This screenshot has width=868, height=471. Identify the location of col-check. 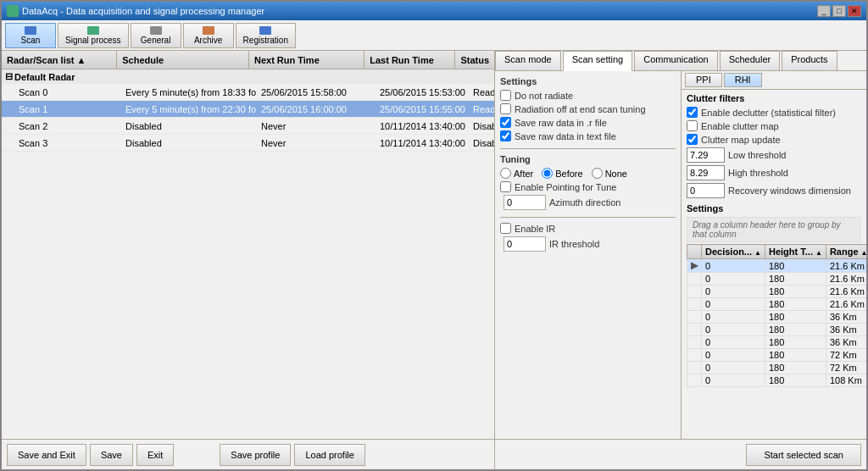
(695, 252).